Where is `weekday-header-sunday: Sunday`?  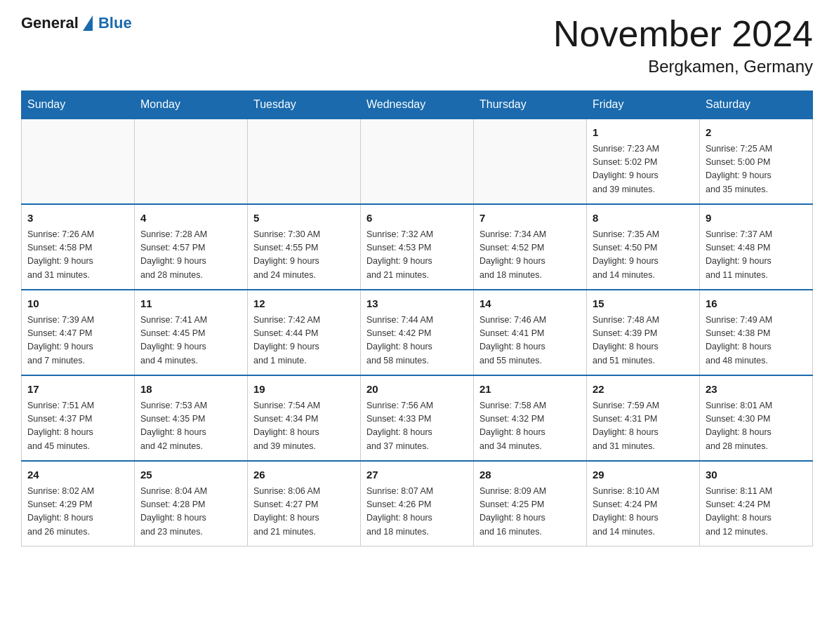
weekday-header-sunday: Sunday is located at coordinates (79, 105).